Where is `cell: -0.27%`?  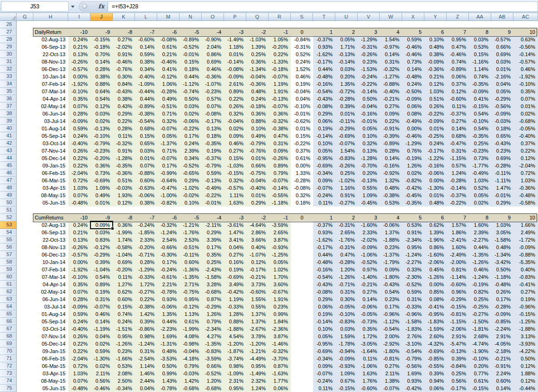 cell: -0.27% is located at coordinates (146, 292).